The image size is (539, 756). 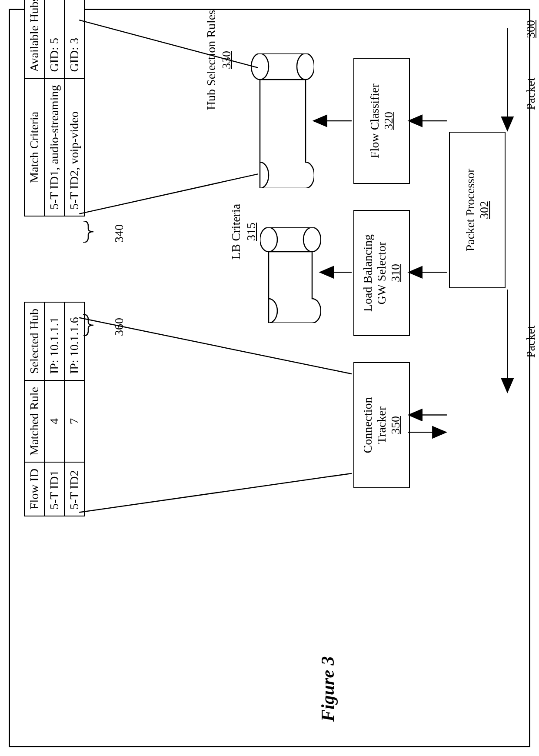 What do you see at coordinates (211, 60) in the screenshot?
I see `hub-rules-label: Hub Selection Rules` at bounding box center [211, 60].